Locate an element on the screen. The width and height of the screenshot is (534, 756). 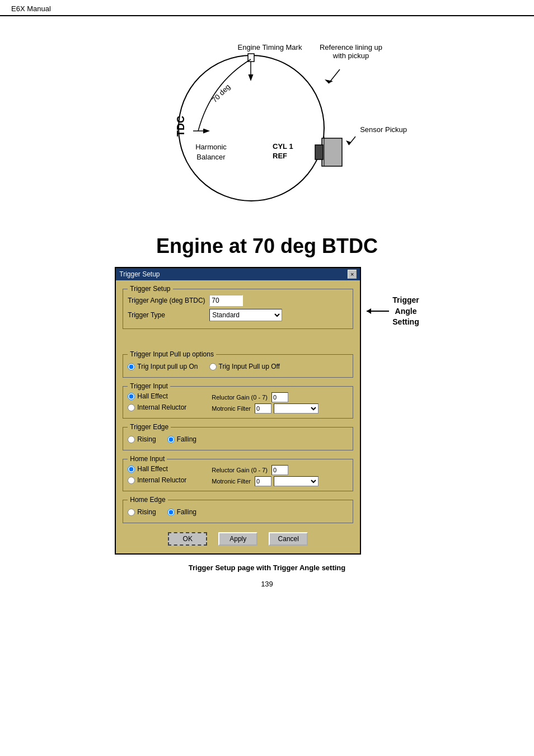
manual-title: E6X Manual is located at coordinates (31, 9).